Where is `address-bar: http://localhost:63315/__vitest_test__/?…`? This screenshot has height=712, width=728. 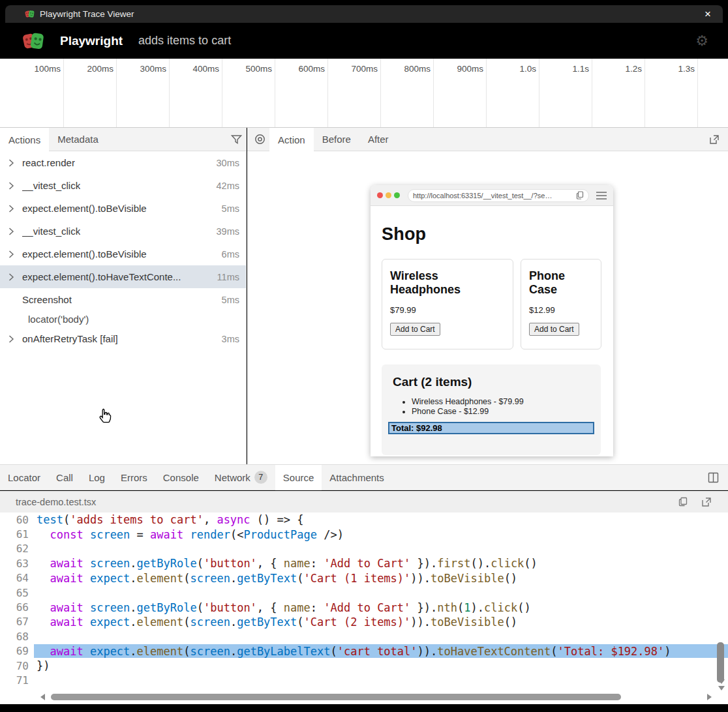
address-bar: http://localhost:63315/__vitest_test__/?… is located at coordinates (498, 196).